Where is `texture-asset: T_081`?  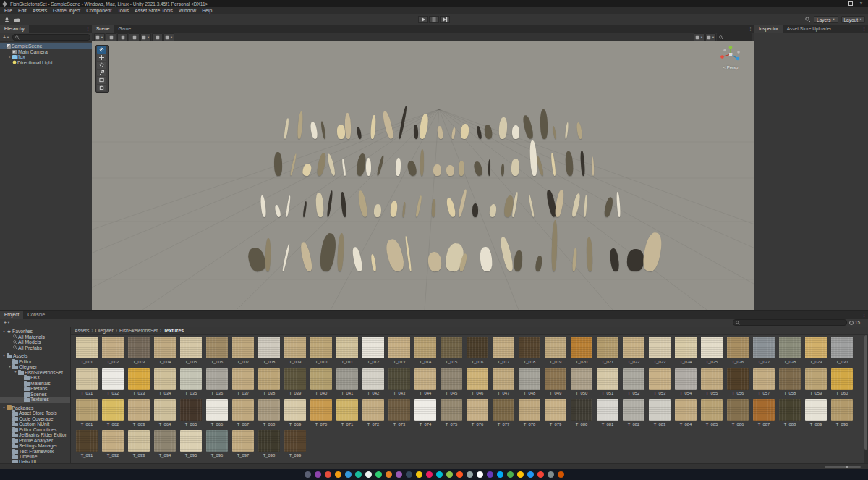
texture-asset: T_081 is located at coordinates (608, 414).